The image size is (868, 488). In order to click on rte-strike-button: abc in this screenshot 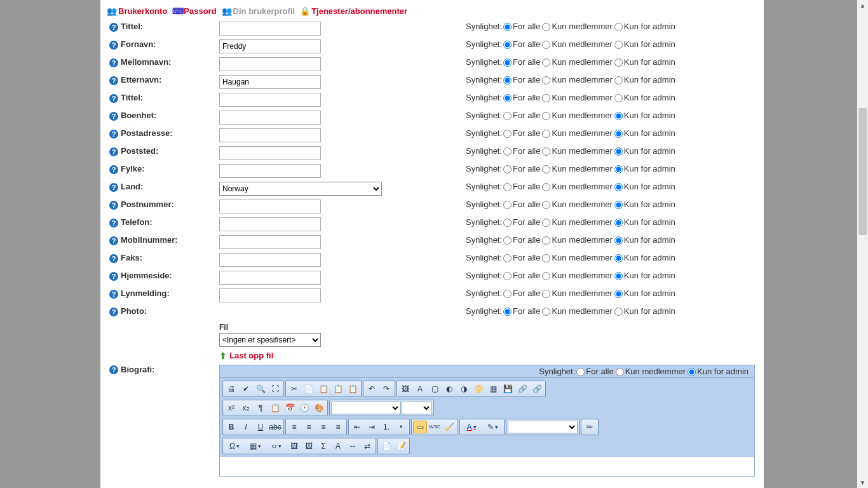, I will do `click(275, 427)`.